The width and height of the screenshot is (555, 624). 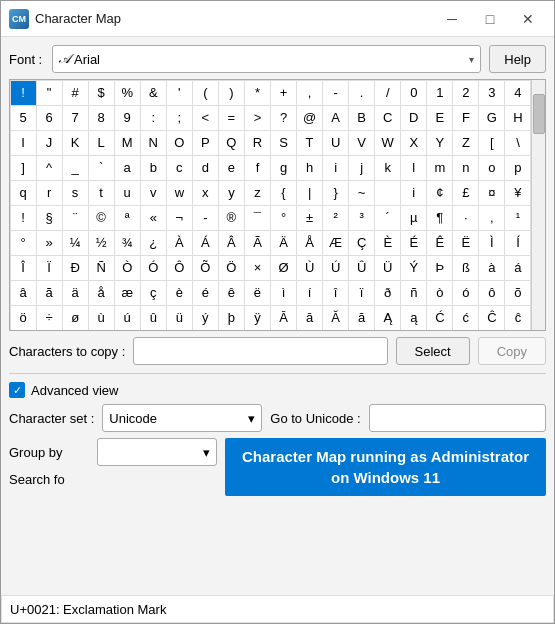 What do you see at coordinates (336, 243) in the screenshot?
I see `char-cell: Æ` at bounding box center [336, 243].